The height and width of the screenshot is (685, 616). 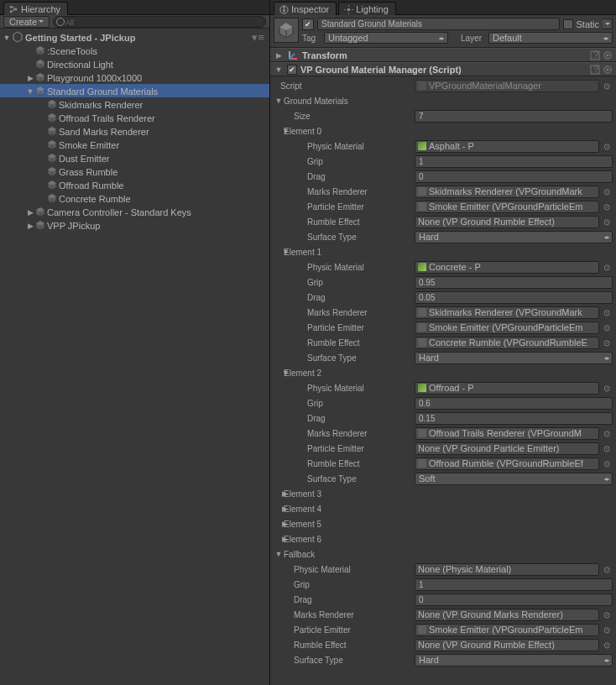 I want to click on object-field: Asphalt - P, so click(x=507, y=146).